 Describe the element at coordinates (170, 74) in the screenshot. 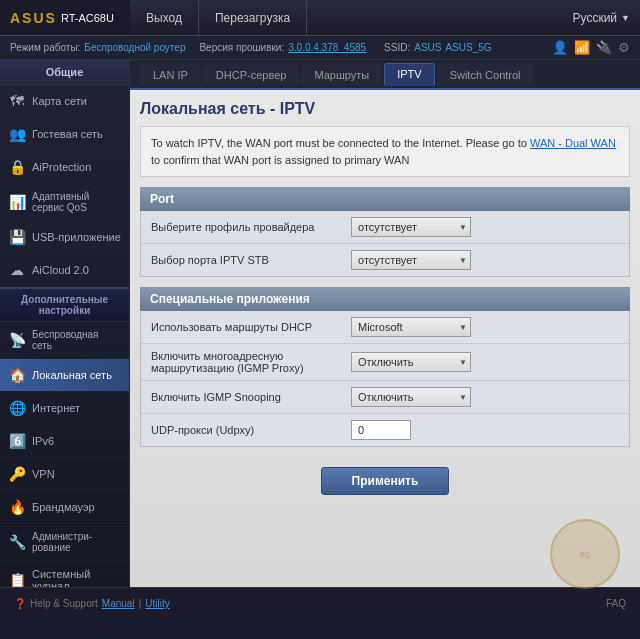

I see `tab-lan-ip: LAN IP` at that location.